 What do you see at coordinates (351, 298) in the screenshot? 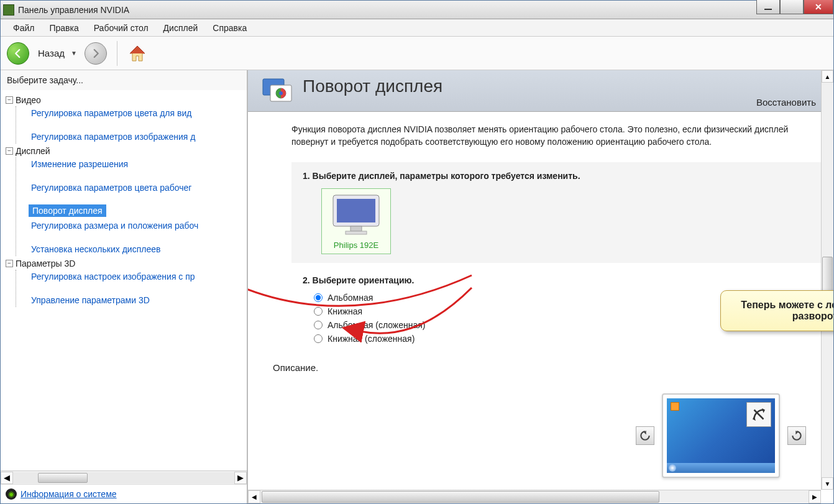
I see `radio-label: Альбомная` at bounding box center [351, 298].